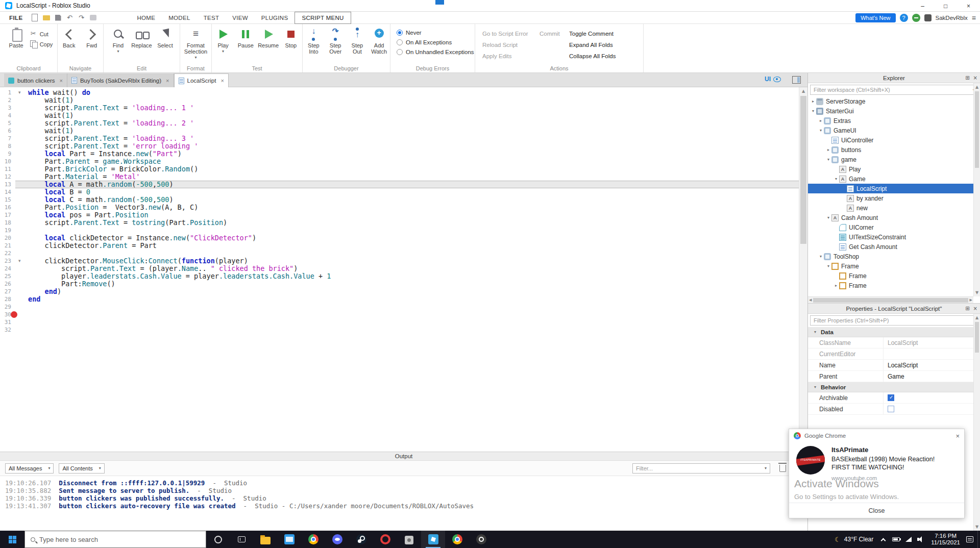 Image resolution: width=980 pixels, height=548 pixels. Describe the element at coordinates (796, 80) in the screenshot. I see `panel-layout-icon` at that location.